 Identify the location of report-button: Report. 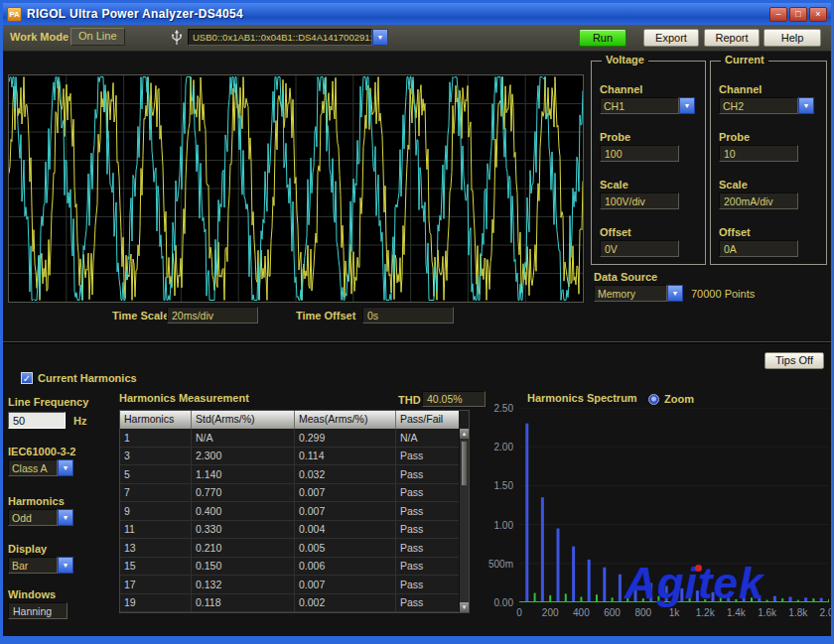
(732, 38).